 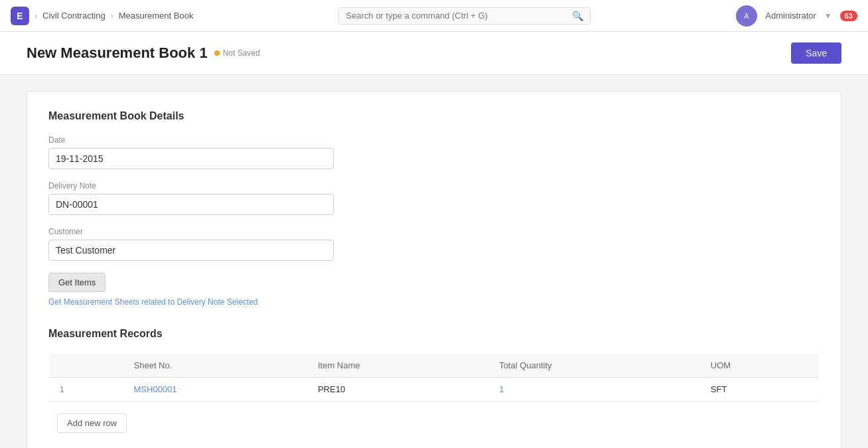 What do you see at coordinates (457, 16) in the screenshot?
I see `search-input` at bounding box center [457, 16].